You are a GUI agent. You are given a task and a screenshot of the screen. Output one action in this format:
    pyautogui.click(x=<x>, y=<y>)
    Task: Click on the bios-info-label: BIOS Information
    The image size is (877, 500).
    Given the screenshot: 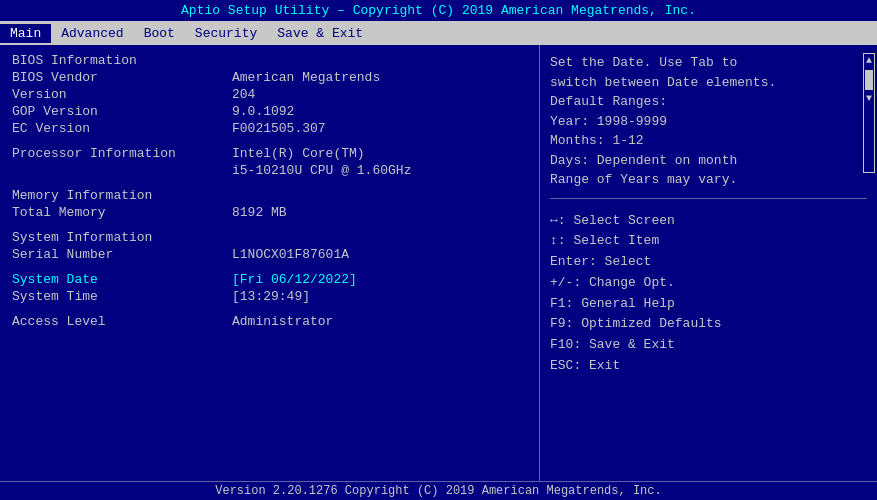 What is the action you would take?
    pyautogui.click(x=122, y=61)
    